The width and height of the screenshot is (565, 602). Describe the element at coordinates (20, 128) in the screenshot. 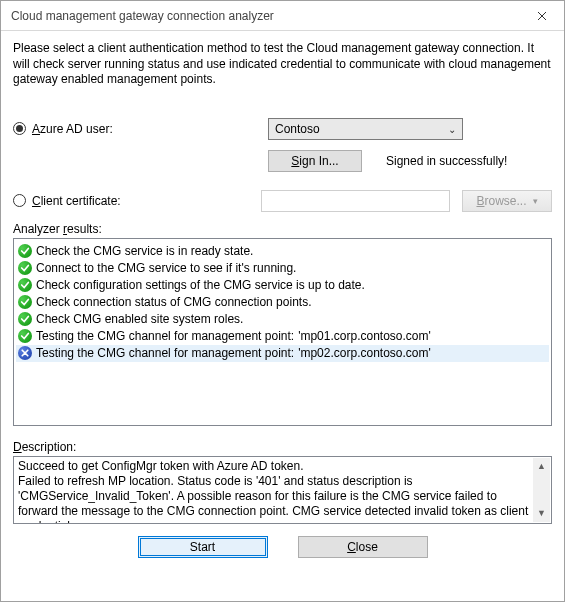

I see `radio-azure-ad-user` at that location.